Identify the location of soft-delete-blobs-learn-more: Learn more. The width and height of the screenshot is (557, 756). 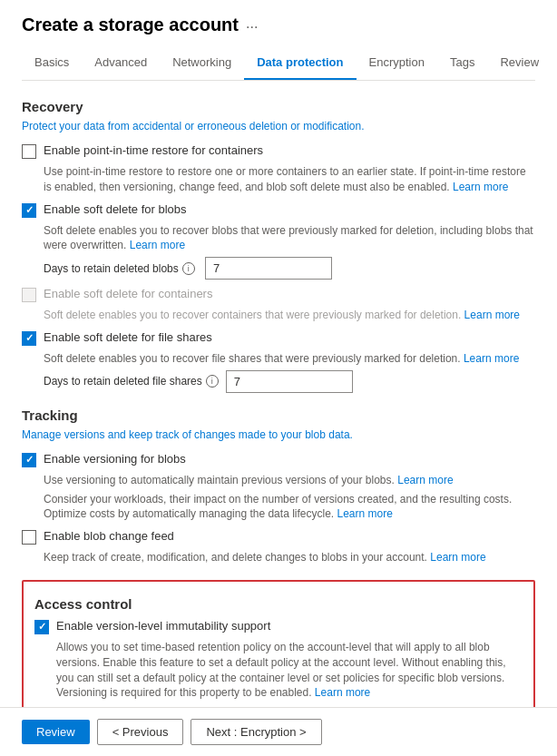
(158, 245).